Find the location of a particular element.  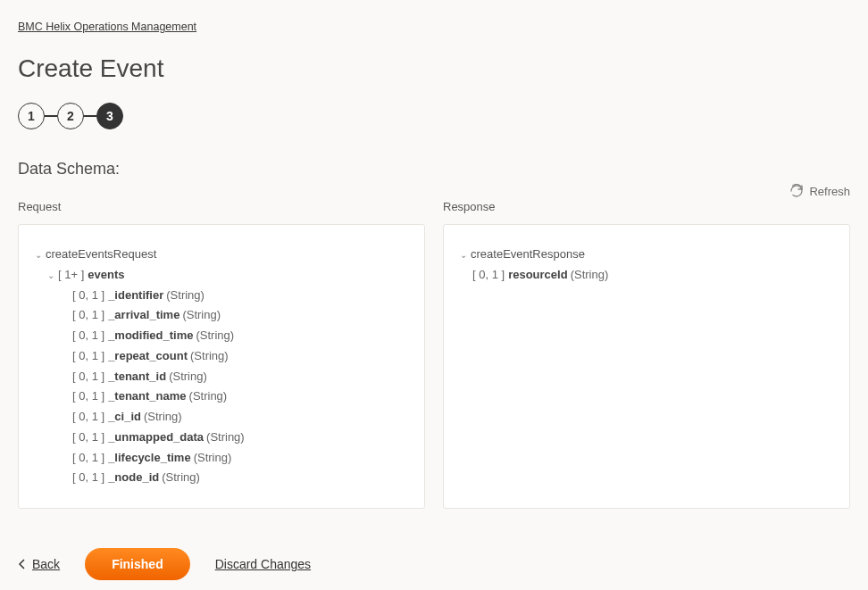

step-3: 3 is located at coordinates (110, 116).